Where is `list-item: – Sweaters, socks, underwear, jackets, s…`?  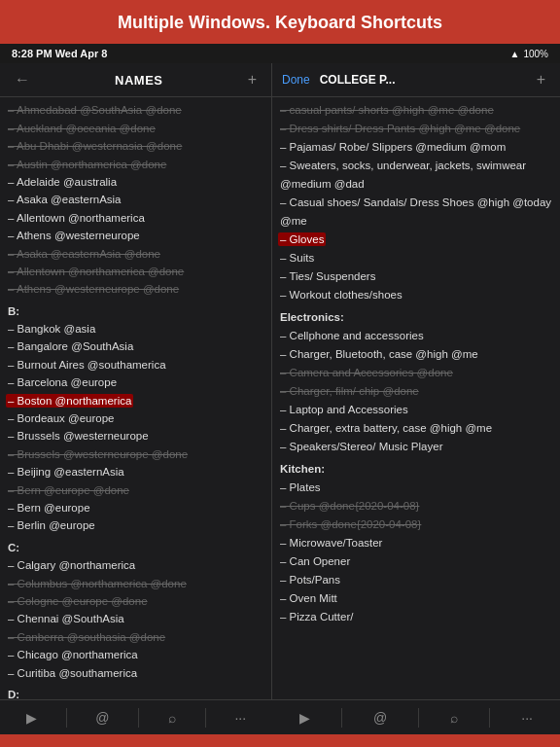
list-item: – Sweaters, socks, underwear, jackets, s… is located at coordinates (416, 175).